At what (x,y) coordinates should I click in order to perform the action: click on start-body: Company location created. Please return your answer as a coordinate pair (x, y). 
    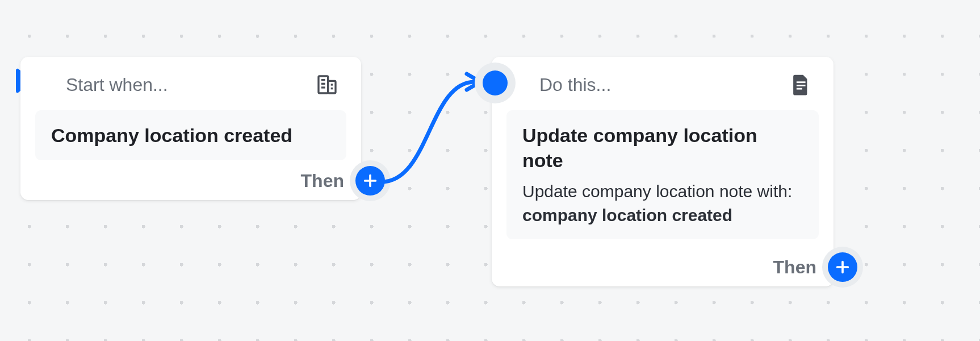
    Looking at the image, I should click on (191, 135).